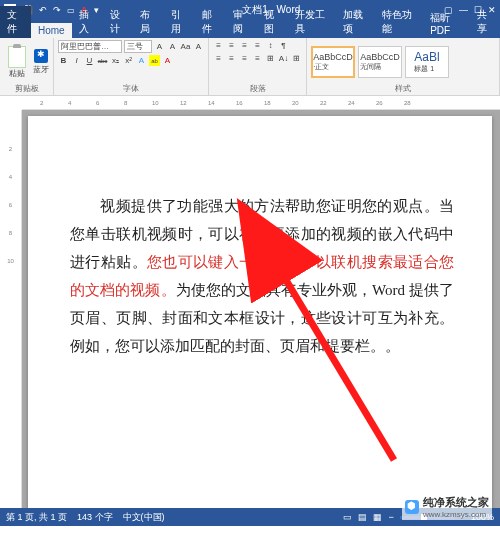 The width and height of the screenshot is (500, 542). Describe the element at coordinates (250, 67) in the screenshot. I see `ribbon: 粘贴 蓝牙 剪贴板 阿里巴巴普… 三号 A A Aa A B I U abc` at that location.